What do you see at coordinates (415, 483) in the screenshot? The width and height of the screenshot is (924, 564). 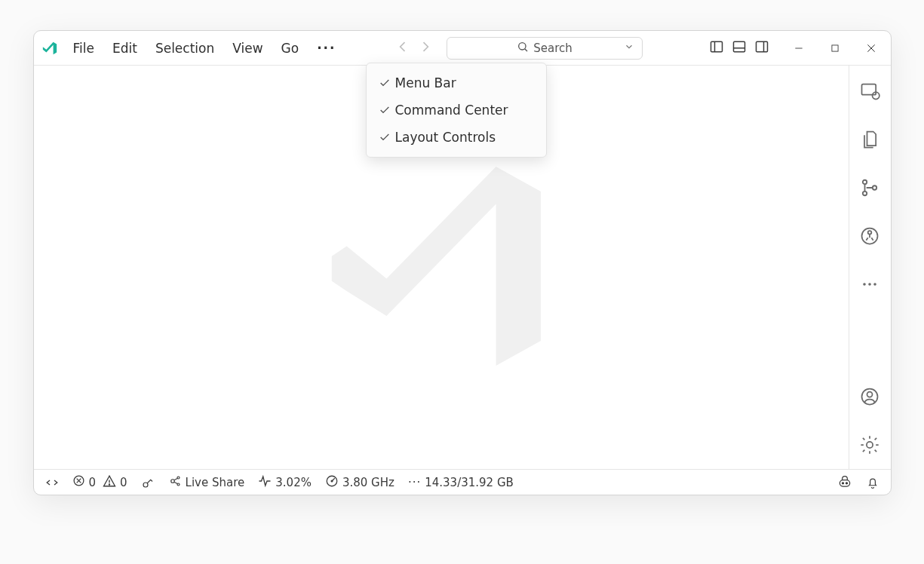 I see `dots-icon: ···` at bounding box center [415, 483].